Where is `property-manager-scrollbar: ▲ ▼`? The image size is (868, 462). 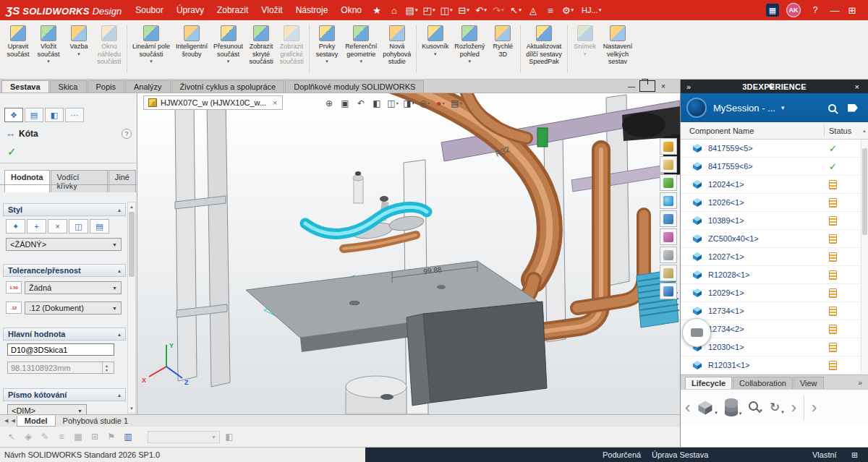
property-manager-scrollbar: ▲ ▼ is located at coordinates (132, 308).